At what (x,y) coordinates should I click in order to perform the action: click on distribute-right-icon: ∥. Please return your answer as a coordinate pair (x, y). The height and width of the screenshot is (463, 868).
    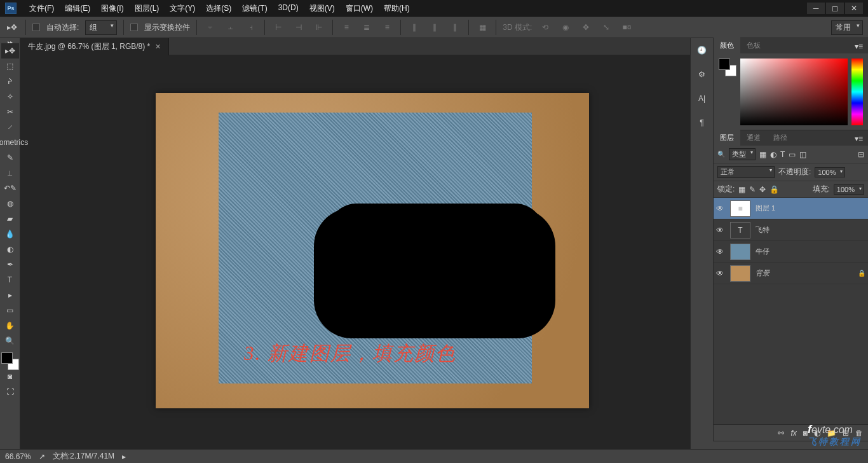
    Looking at the image, I should click on (455, 27).